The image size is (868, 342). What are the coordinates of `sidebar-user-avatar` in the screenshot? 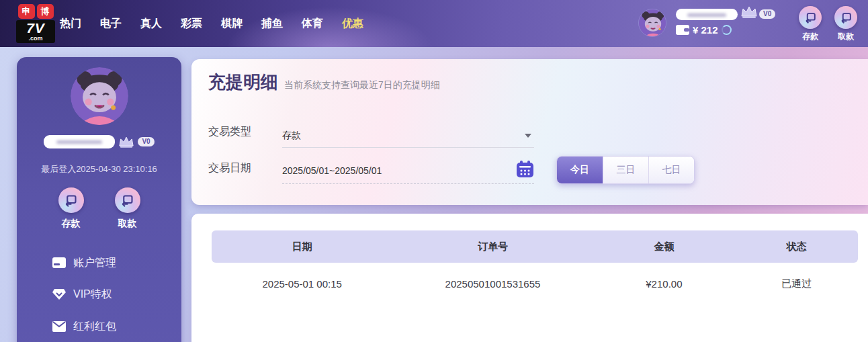 It's located at (99, 96).